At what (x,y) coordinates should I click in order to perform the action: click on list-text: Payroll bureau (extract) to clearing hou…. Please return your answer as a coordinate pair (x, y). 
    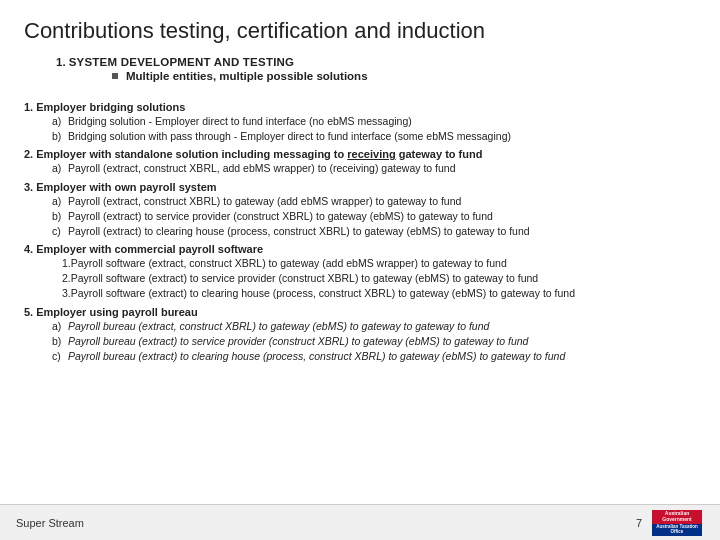
    Looking at the image, I should click on (382, 356).